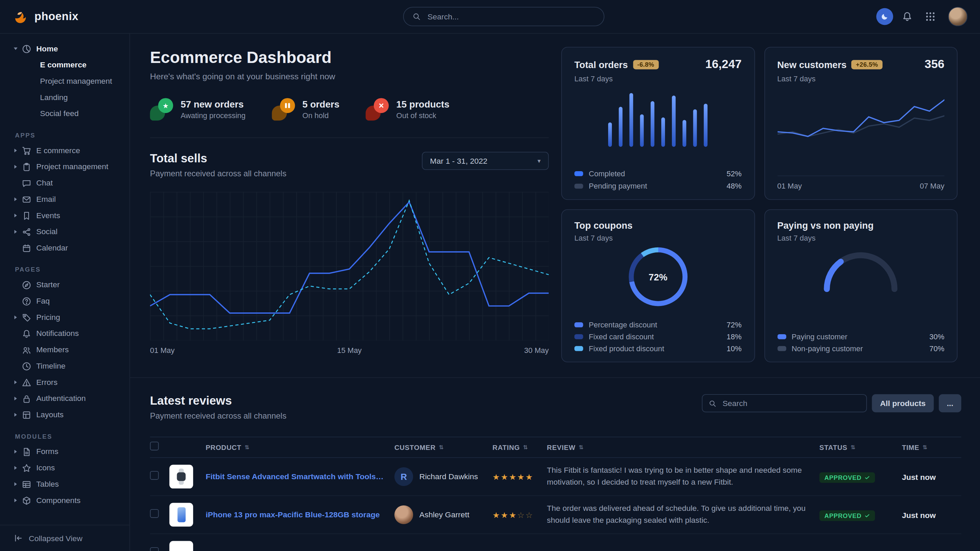 The width and height of the screenshot is (980, 551). Describe the element at coordinates (511, 16) in the screenshot. I see `global-search-input` at that location.